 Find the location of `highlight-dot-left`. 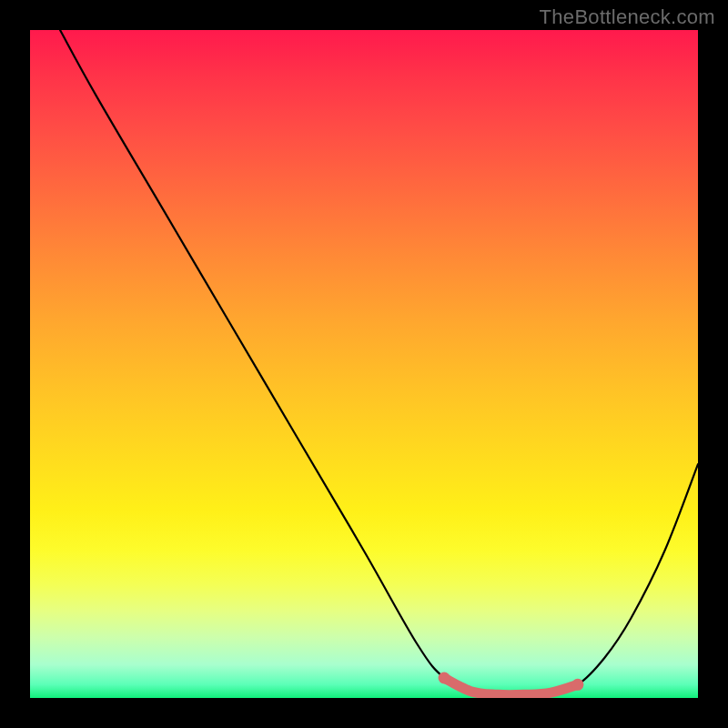

highlight-dot-left is located at coordinates (444, 677).